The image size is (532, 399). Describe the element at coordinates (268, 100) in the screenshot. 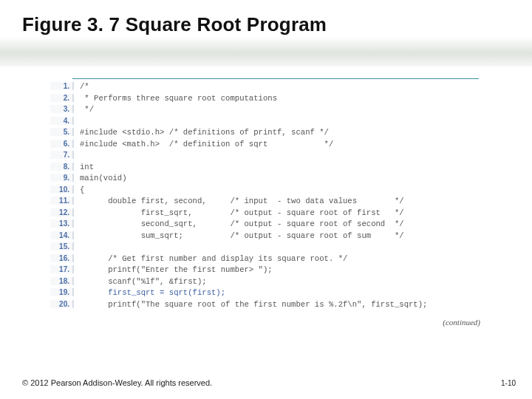

I see `code-row: 2. * Performs three square root computat…` at that location.